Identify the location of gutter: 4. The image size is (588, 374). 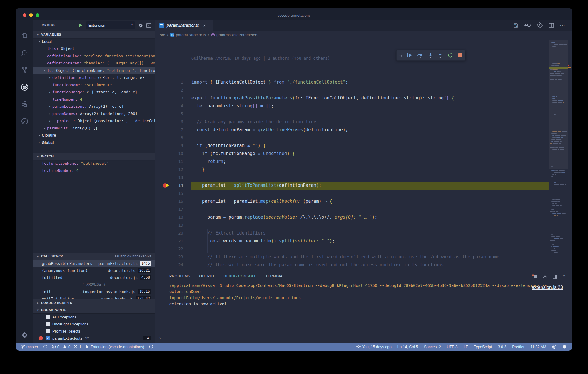
(173, 106).